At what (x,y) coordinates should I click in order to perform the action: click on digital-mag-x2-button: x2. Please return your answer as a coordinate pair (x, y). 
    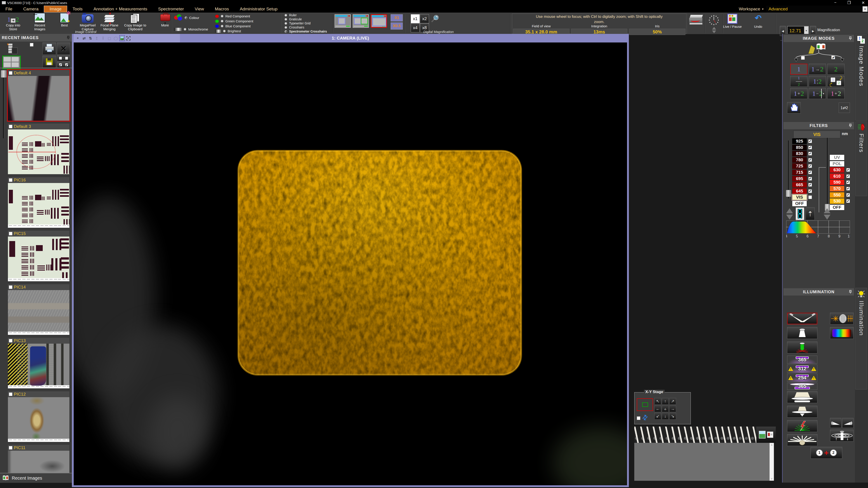
    Looking at the image, I should click on (425, 19).